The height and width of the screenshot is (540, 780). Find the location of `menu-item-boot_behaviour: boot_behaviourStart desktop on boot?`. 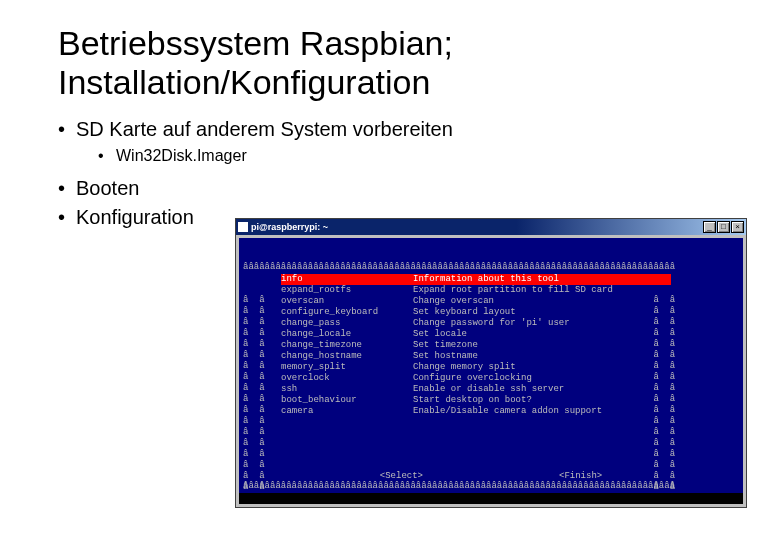

menu-item-boot_behaviour: boot_behaviourStart desktop on boot? is located at coordinates (486, 400).